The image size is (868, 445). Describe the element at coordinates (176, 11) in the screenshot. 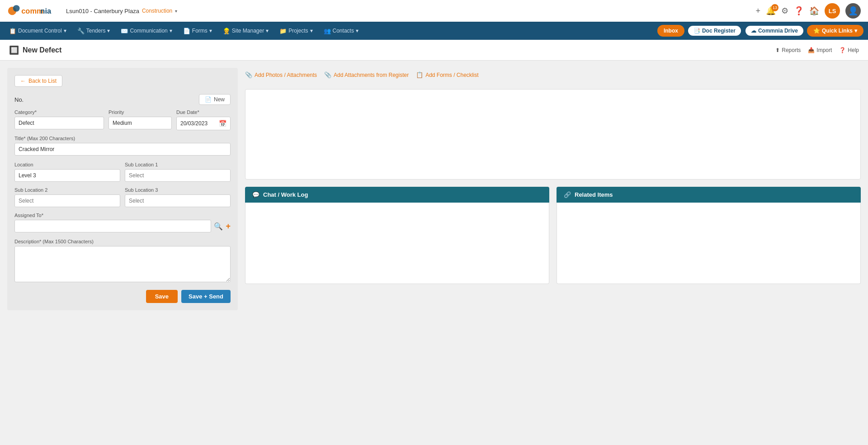

I see `project-chevron-icon: ▾` at that location.